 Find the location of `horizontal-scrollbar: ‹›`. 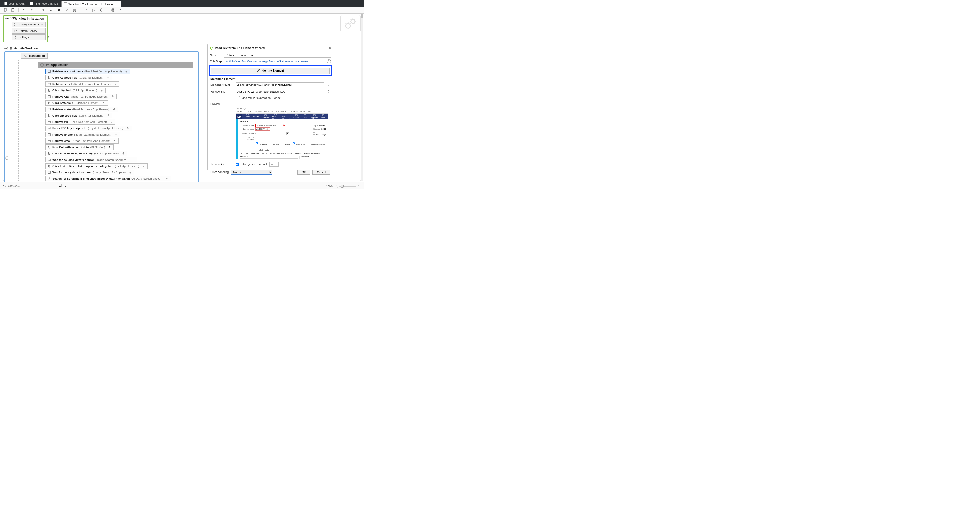

horizontal-scrollbar: ‹› is located at coordinates (182, 180).